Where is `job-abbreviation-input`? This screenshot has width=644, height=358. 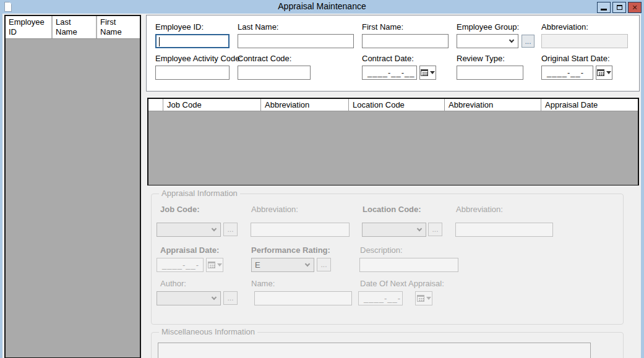
job-abbreviation-input is located at coordinates (300, 230).